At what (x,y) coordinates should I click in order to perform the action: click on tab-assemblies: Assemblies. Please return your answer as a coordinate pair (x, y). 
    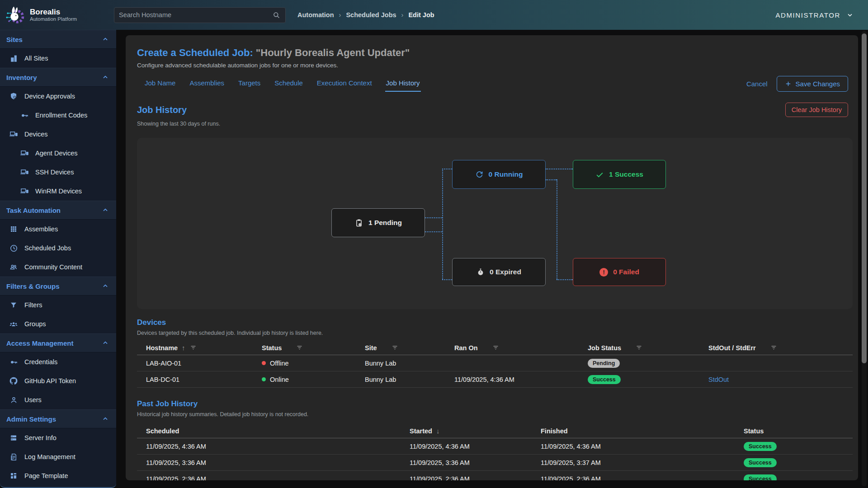
    Looking at the image, I should click on (207, 84).